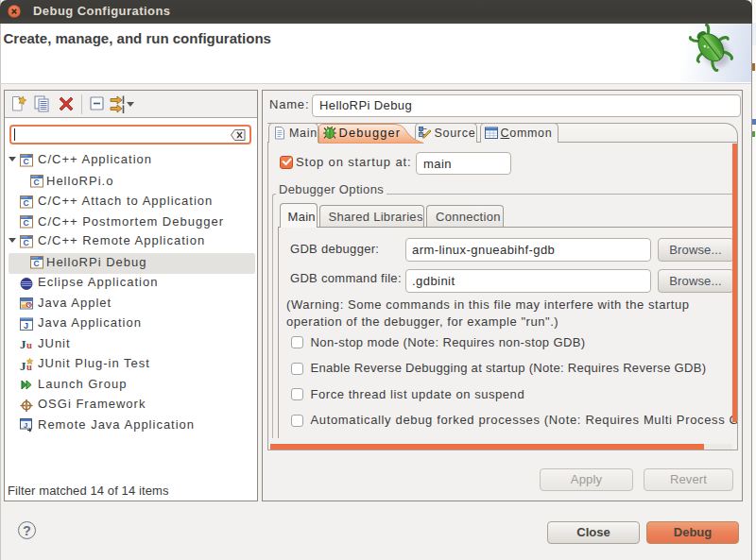 This screenshot has height=560, width=756. I want to click on svg-text: Debugger, so click(370, 132).